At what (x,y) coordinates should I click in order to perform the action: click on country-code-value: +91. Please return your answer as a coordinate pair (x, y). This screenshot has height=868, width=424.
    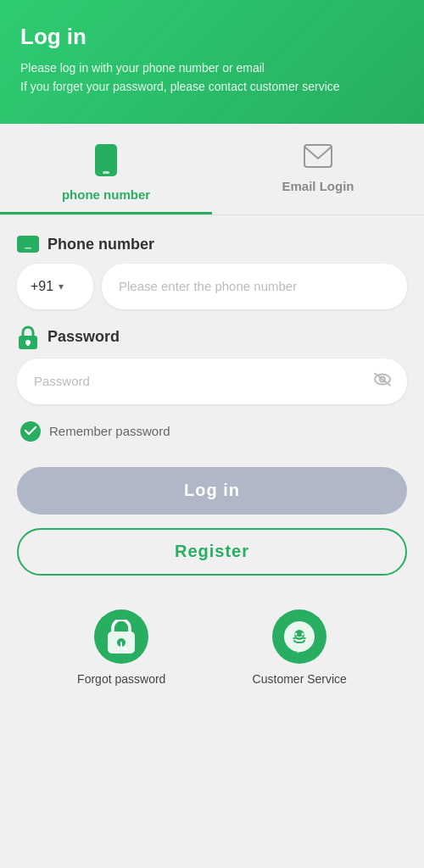
    Looking at the image, I should click on (42, 287).